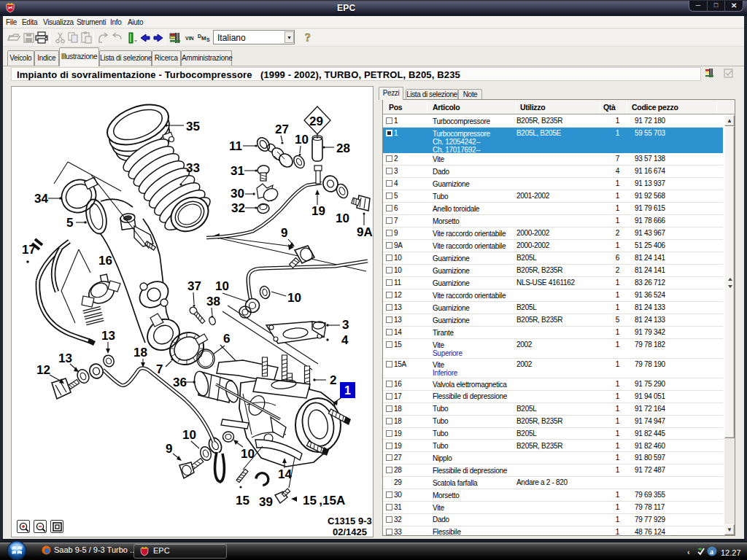  Describe the element at coordinates (29, 249) in the screenshot. I see `svg-text: 17` at that location.